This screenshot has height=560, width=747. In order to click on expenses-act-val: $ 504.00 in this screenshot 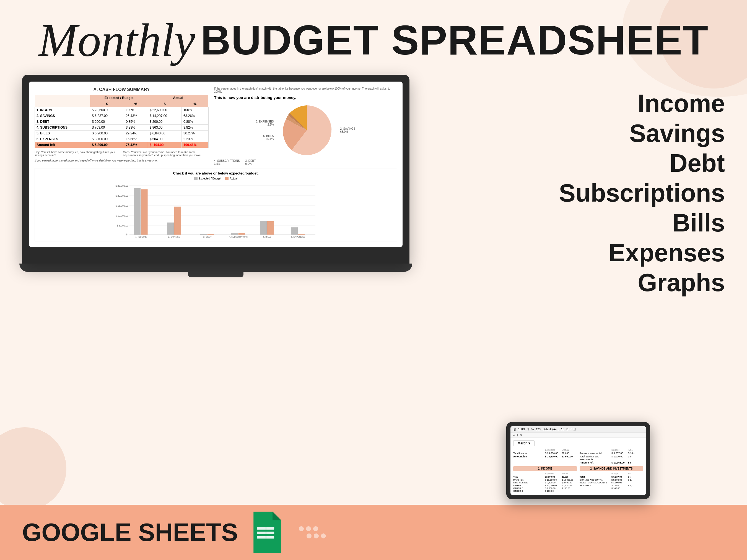, I will do `click(164, 139)`.